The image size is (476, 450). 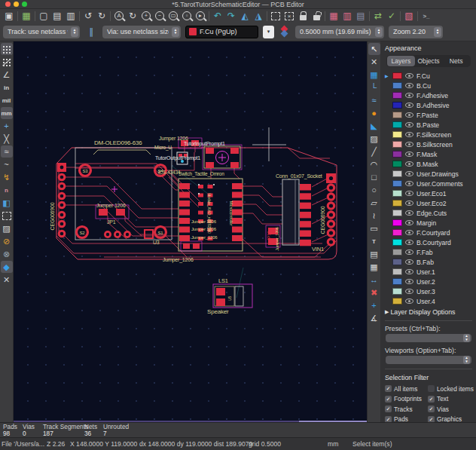 What do you see at coordinates (17, 5) in the screenshot?
I see `minimize-button` at bounding box center [17, 5].